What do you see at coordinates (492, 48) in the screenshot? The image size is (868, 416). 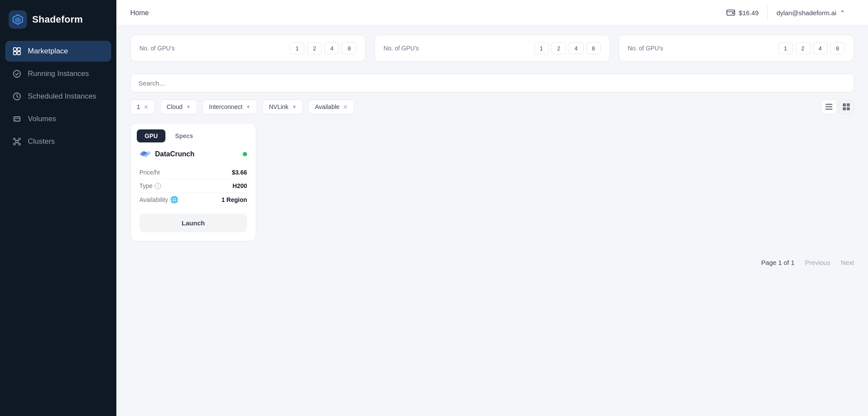 I see `gpu-card-1: No. of GPU's 1 2 4 8` at bounding box center [492, 48].